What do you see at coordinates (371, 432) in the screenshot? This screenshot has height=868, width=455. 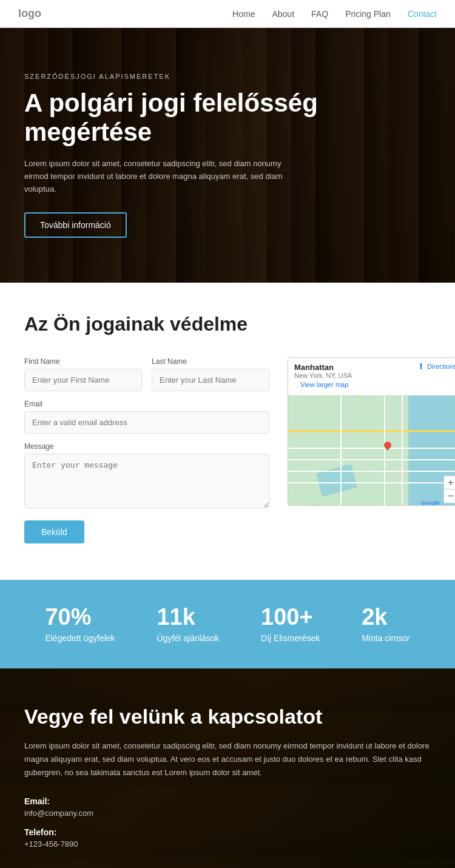 I see `map-container: Manhattan New York, NY, USA View larger …` at bounding box center [371, 432].